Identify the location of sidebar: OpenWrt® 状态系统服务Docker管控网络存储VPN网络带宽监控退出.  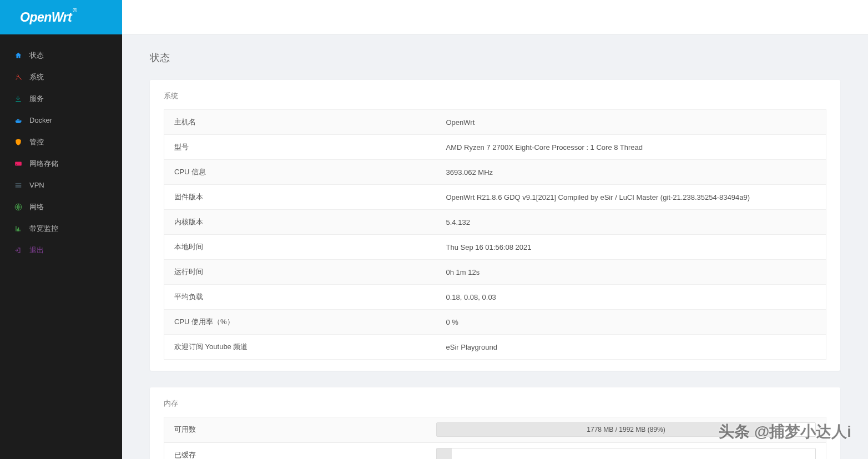
(61, 230).